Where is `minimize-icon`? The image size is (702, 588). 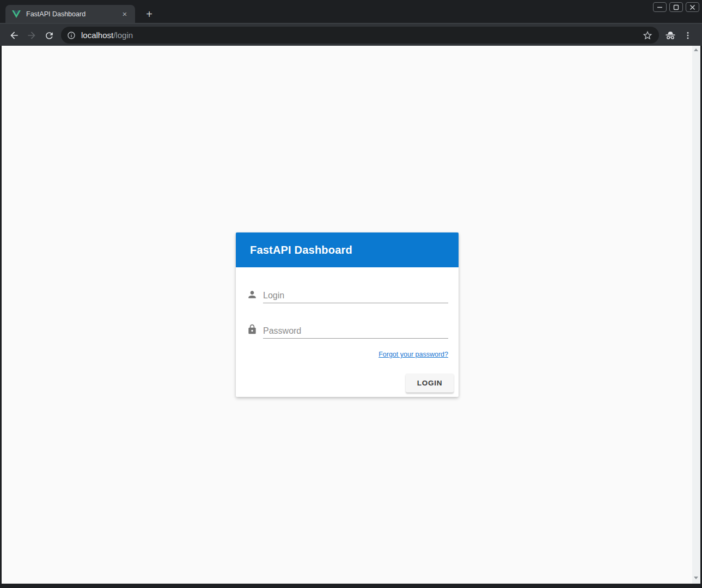
minimize-icon is located at coordinates (660, 8).